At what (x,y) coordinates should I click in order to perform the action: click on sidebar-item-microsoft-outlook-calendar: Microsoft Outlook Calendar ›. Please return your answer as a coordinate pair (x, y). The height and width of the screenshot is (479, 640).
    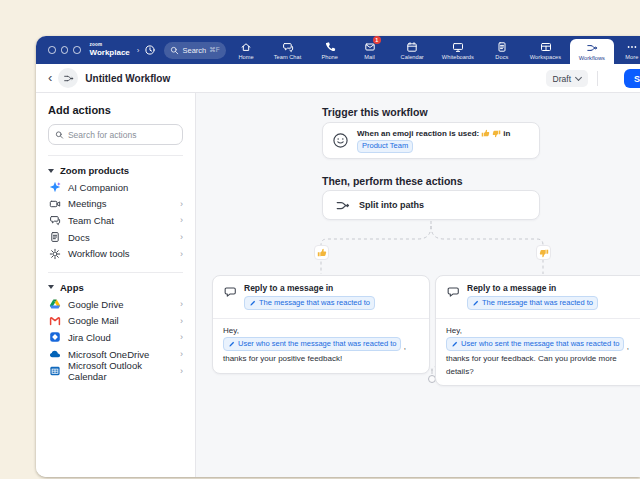
    Looking at the image, I should click on (116, 370).